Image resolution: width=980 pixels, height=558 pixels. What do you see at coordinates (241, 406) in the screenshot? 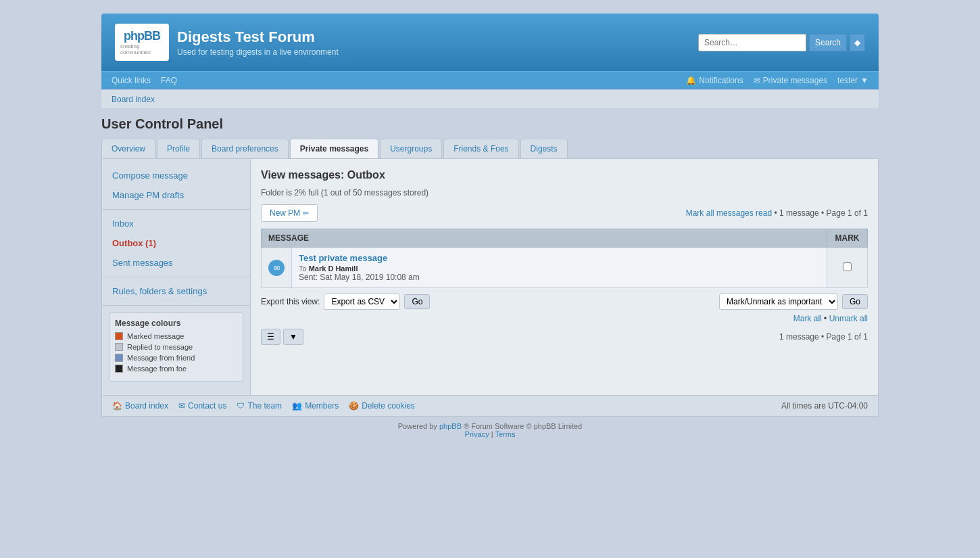
I see `team-icon: 🛡` at bounding box center [241, 406].